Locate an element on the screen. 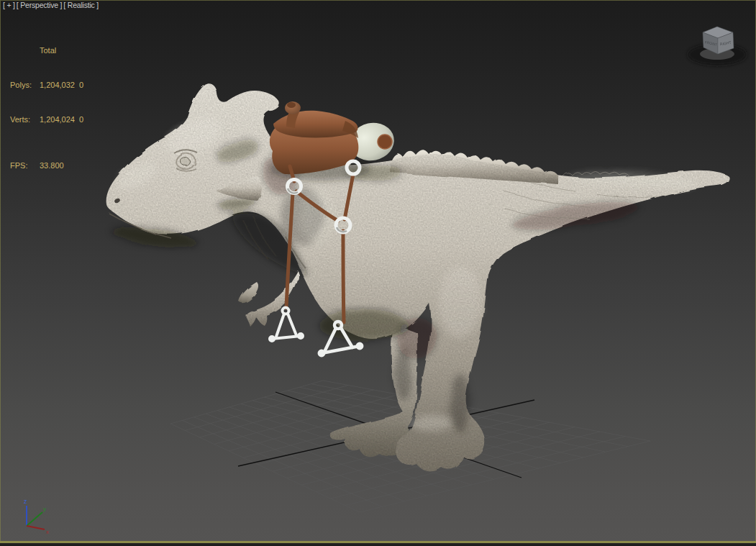  viewport-menu-pov: [ Perspective ] is located at coordinates (40, 5).